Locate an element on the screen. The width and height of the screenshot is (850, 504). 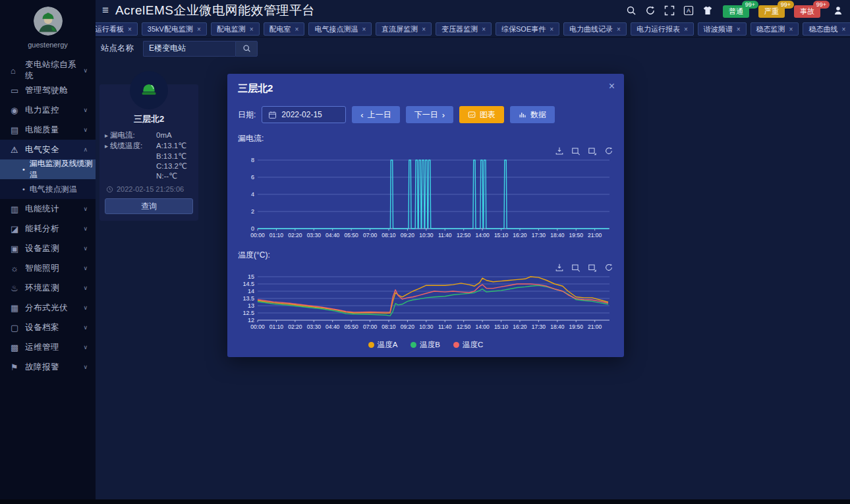
legend-dot-icon is located at coordinates (372, 345).